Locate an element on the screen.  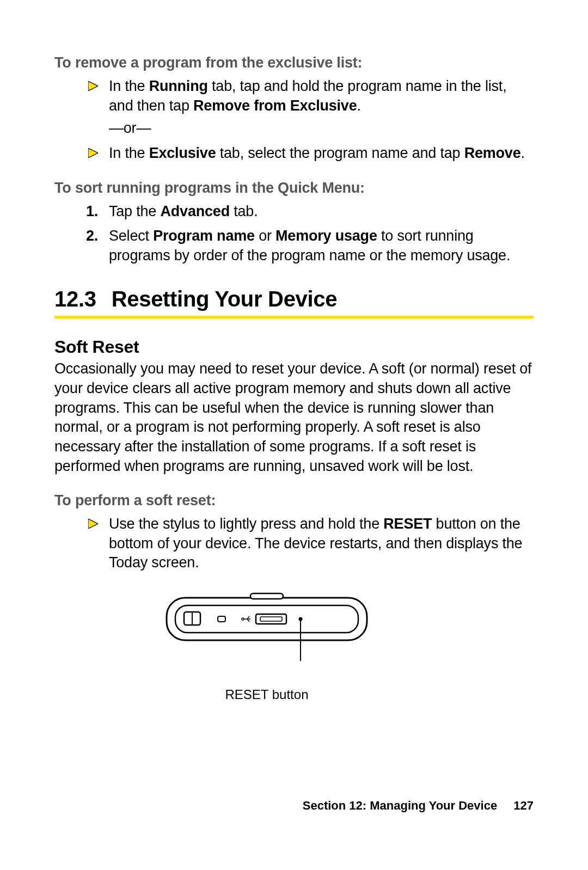
footer-section-label: Section 12: Managing Your Device is located at coordinates (400, 806).